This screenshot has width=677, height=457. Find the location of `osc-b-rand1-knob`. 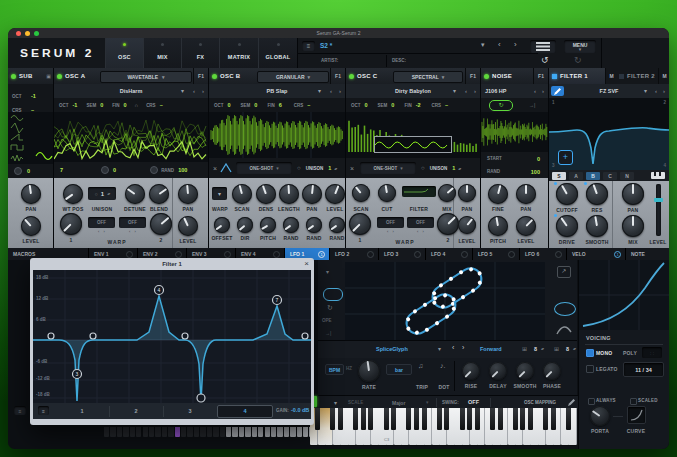

osc-b-rand1-knob is located at coordinates (291, 225).